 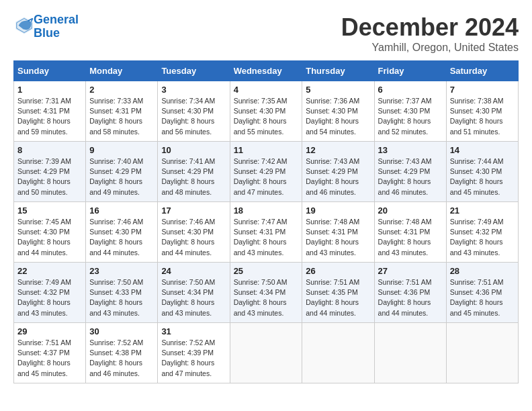 What do you see at coordinates (122, 172) in the screenshot?
I see `calendar-cell: 9 Sunrise: 7:40 AMSunset: 4:29 PMDayligh…` at bounding box center [122, 172].